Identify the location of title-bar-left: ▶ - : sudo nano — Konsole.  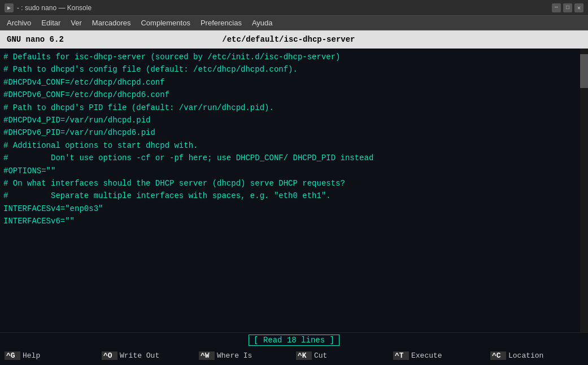
(48, 8).